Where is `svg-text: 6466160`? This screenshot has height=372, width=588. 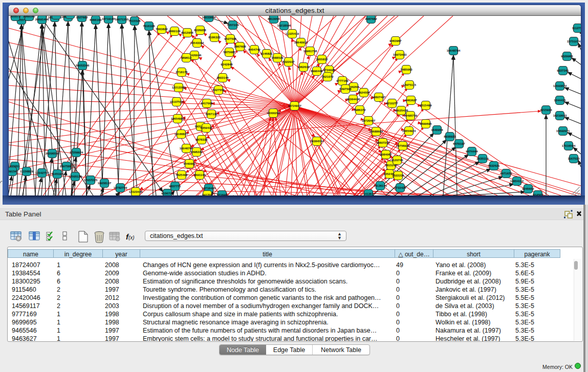 svg-text: 6466160 is located at coordinates (96, 20).